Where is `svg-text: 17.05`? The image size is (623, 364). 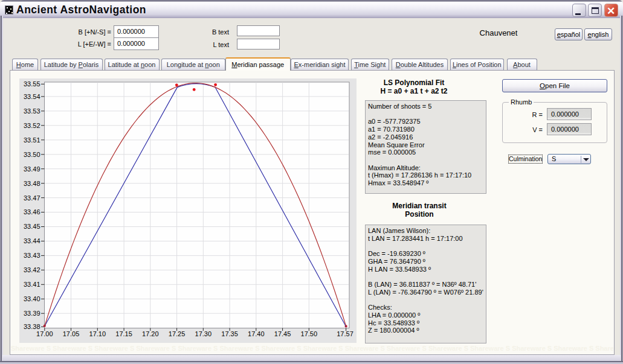 svg-text: 17.05 is located at coordinates (71, 334).